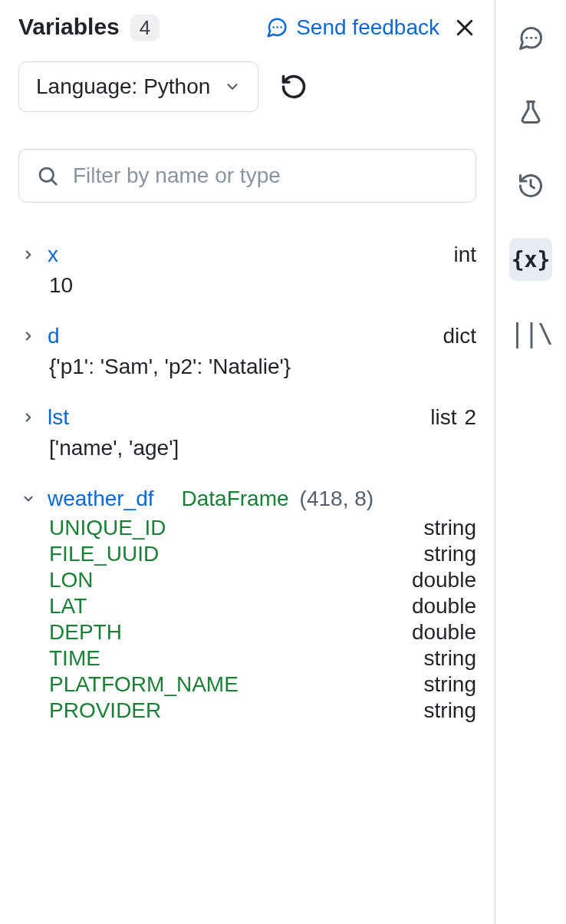 This screenshot has width=566, height=924. What do you see at coordinates (443, 417) in the screenshot?
I see `variable-type: list` at bounding box center [443, 417].